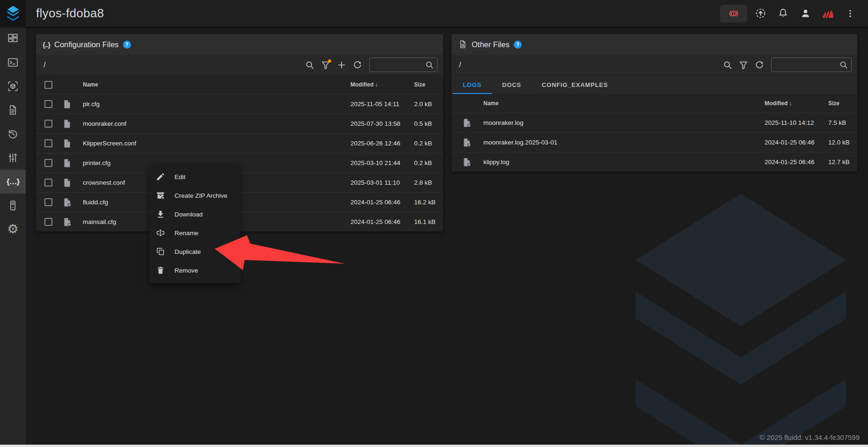  What do you see at coordinates (575, 85) in the screenshot?
I see `tab-config-examples: CONFIG_EXAMPLES` at bounding box center [575, 85].